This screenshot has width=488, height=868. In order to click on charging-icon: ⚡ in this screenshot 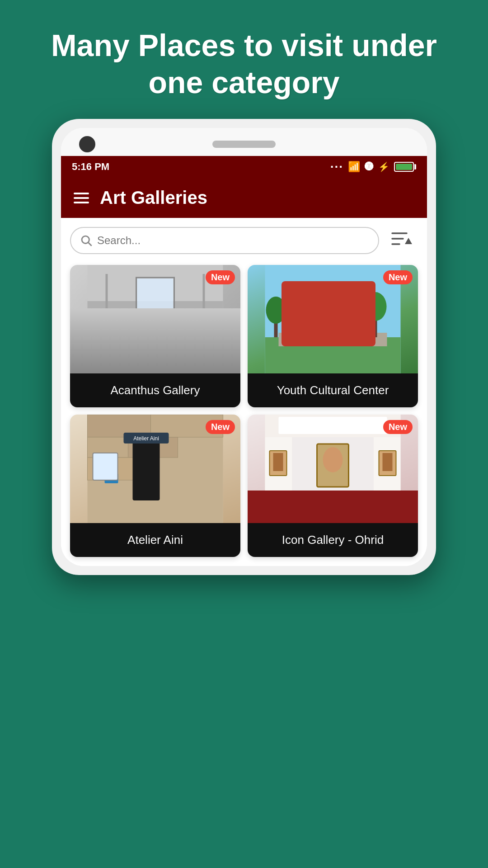, I will do `click(384, 167)`.